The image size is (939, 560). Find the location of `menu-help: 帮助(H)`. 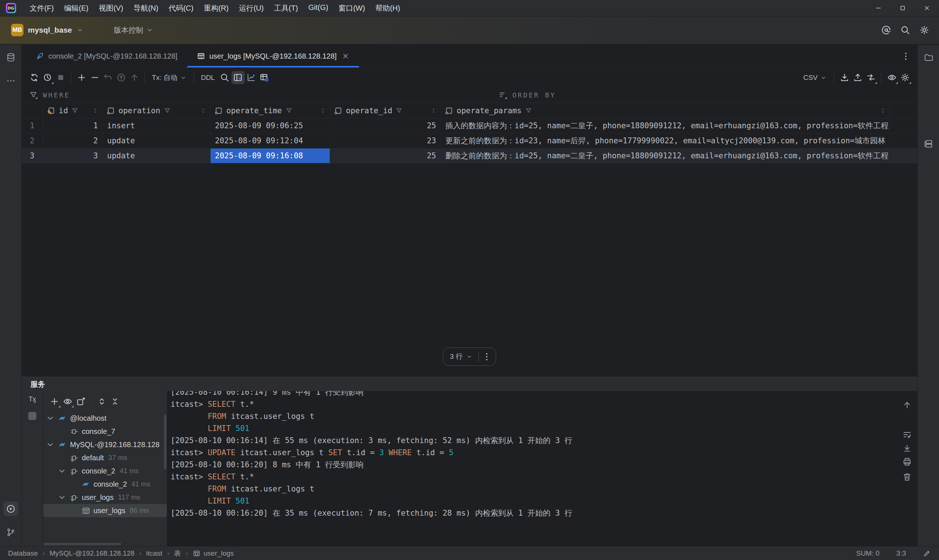

menu-help: 帮助(H) is located at coordinates (388, 8).